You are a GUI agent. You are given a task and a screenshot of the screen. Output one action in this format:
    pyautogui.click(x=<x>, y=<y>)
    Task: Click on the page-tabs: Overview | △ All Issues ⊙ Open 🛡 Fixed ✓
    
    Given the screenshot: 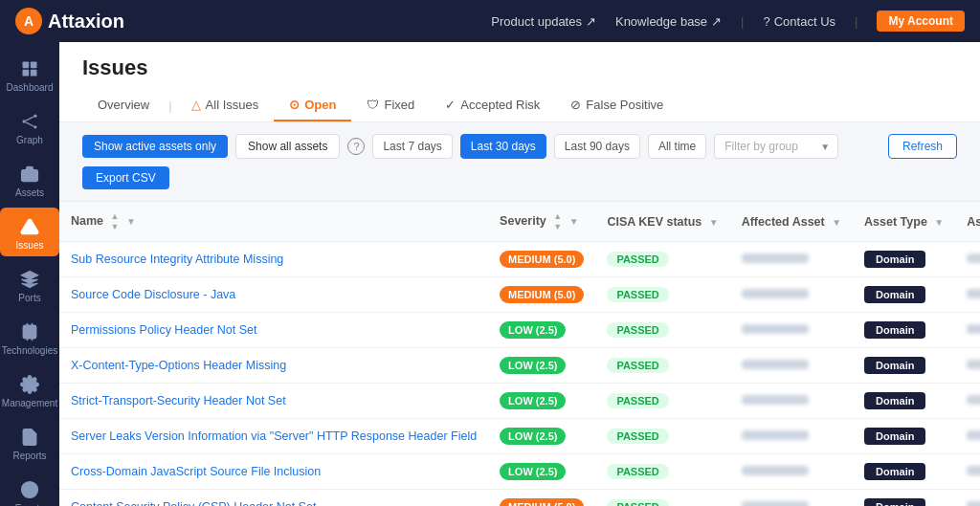 What is the action you would take?
    pyautogui.click(x=520, y=105)
    